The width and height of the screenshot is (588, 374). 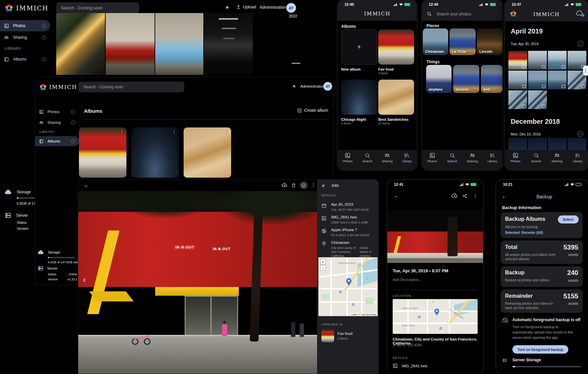 What do you see at coordinates (386, 69) in the screenshot?
I see `album-name: Fav food` at bounding box center [386, 69].